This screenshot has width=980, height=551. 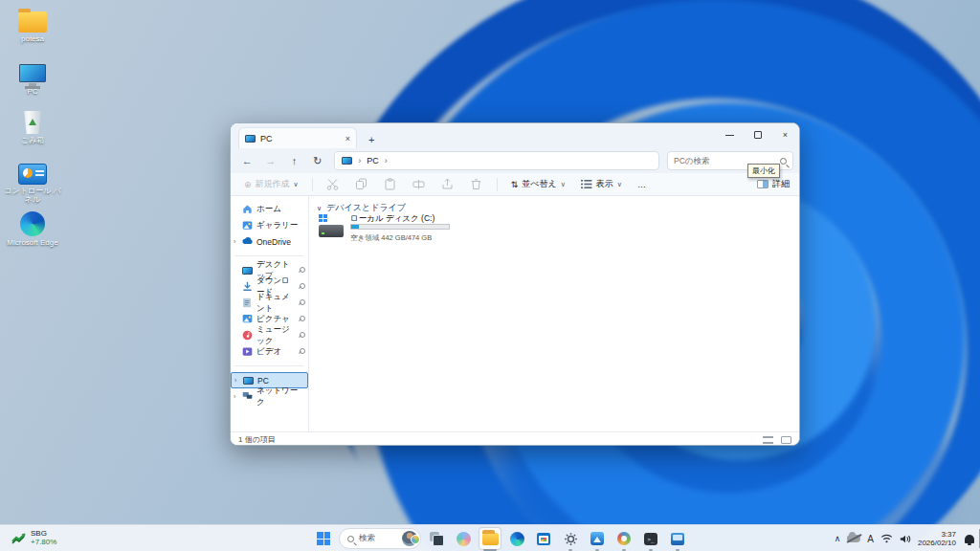 I want to click on sidebar-item-label: OneDrive, so click(x=274, y=242).